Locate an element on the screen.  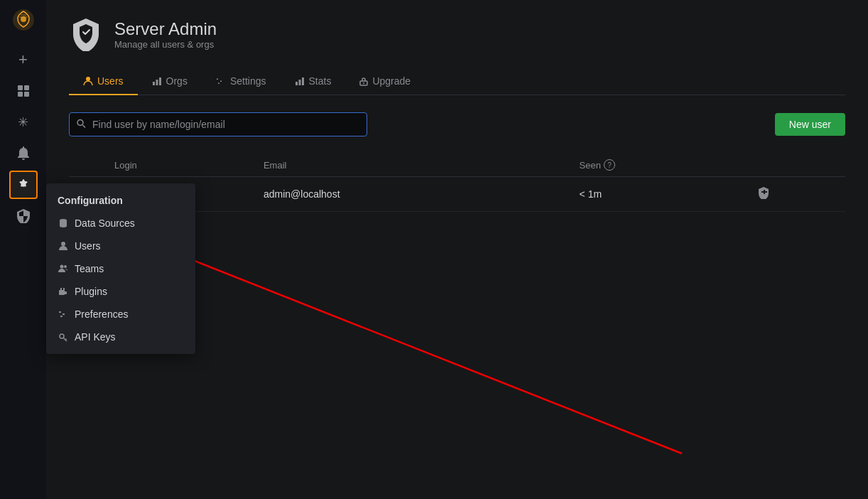
user-shield-cell is located at coordinates (797, 195).